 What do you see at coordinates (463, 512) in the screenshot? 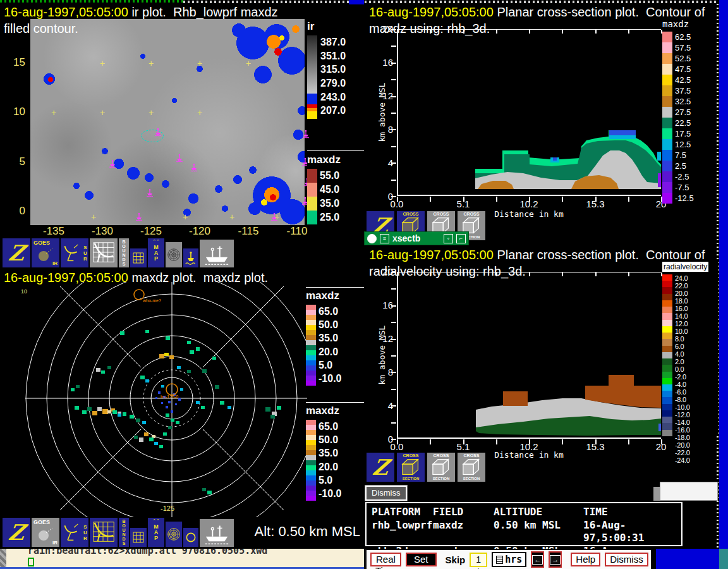
I see `table-header: FIELD` at bounding box center [463, 512].